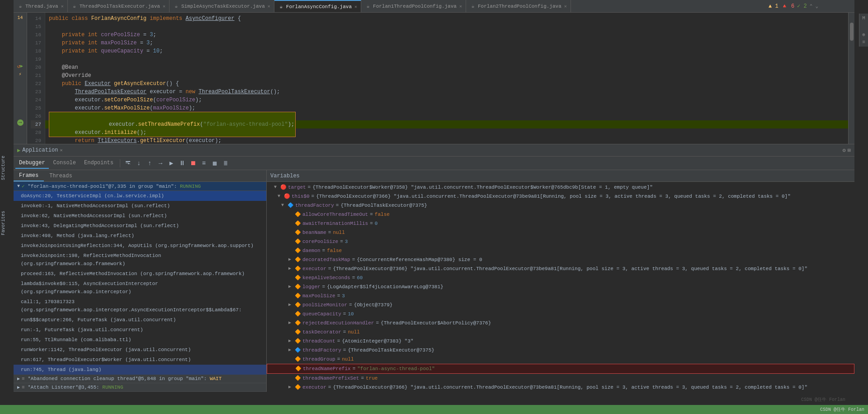 The image size is (868, 414). What do you see at coordinates (816, 6) in the screenshot?
I see `collapse-btn: ⌄` at bounding box center [816, 6].